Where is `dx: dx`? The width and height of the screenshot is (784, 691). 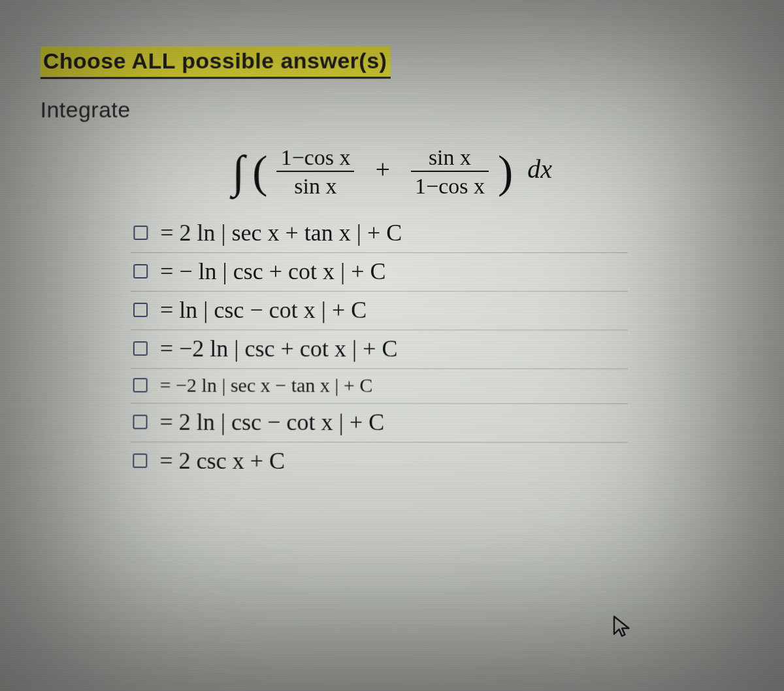 dx: dx is located at coordinates (540, 169).